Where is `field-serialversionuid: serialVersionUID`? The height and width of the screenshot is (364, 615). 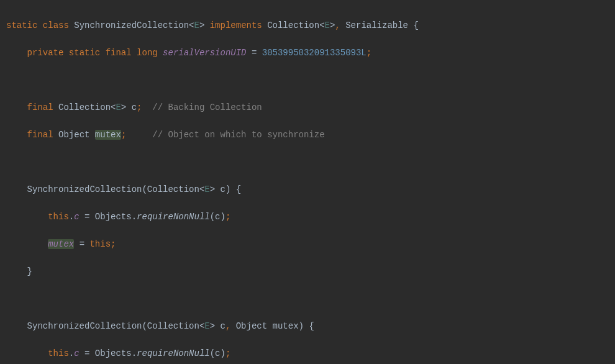 field-serialversionuid: serialVersionUID is located at coordinates (204, 53).